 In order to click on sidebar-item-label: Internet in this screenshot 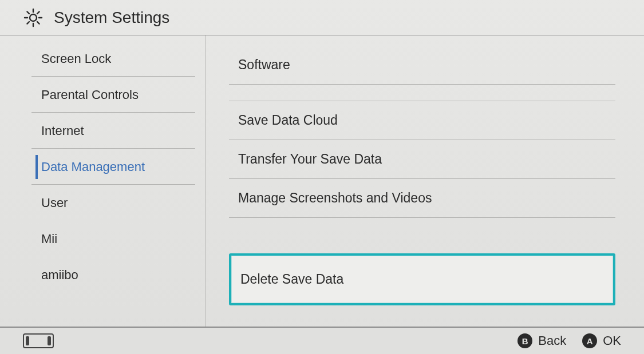, I will do `click(63, 130)`.